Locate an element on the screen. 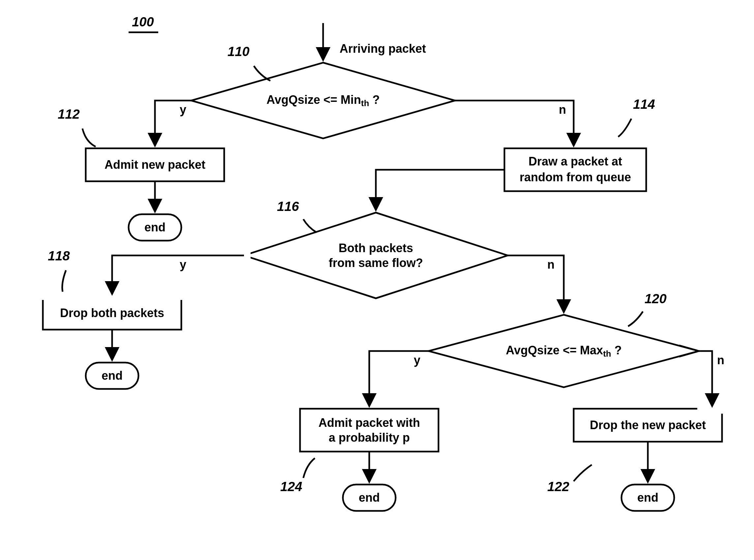  ref-122: 122 is located at coordinates (558, 487).